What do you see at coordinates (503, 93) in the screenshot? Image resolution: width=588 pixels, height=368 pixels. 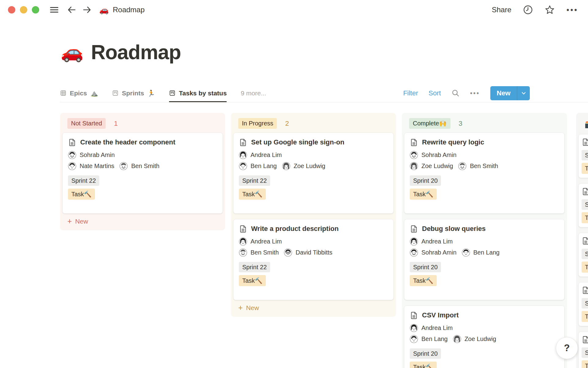 I see `new-button-label: New` at bounding box center [503, 93].